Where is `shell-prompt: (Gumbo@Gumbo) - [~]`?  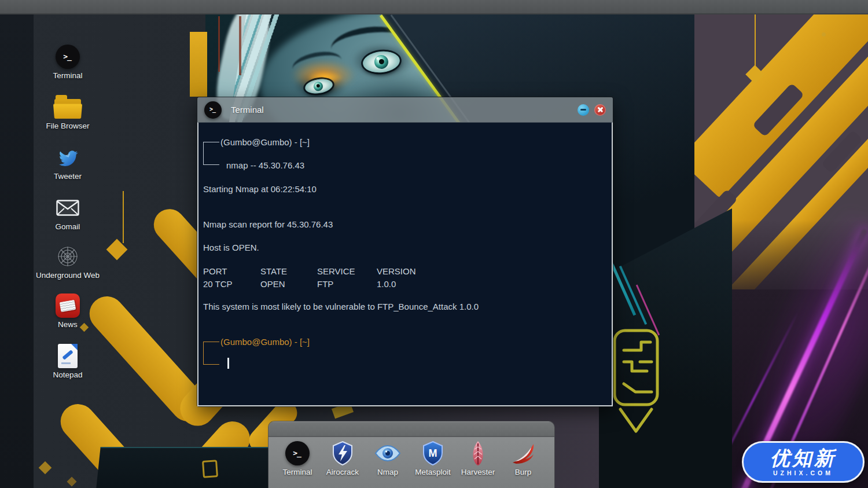
shell-prompt: (Gumbo@Gumbo) - [~] is located at coordinates (405, 360).